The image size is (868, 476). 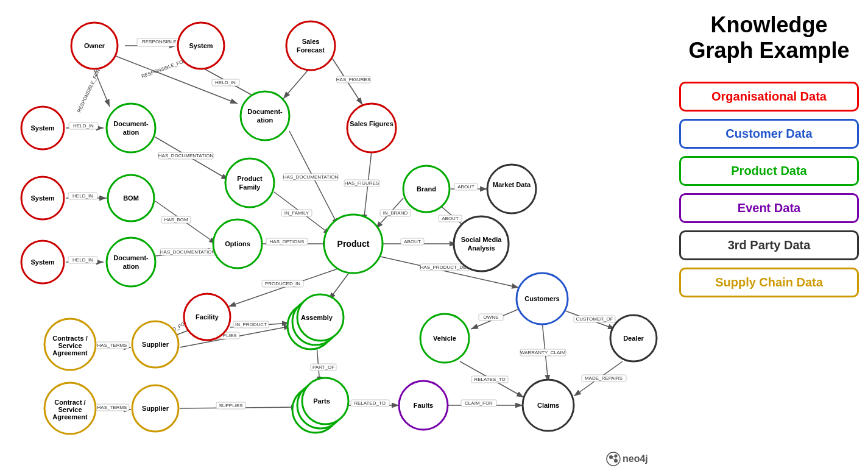 I want to click on social-label1: Social Media, so click(x=482, y=240).